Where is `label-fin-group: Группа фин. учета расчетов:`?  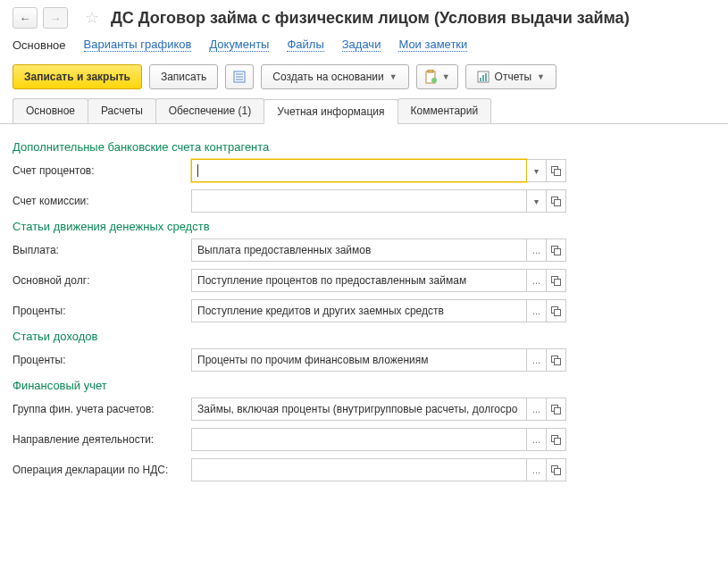 label-fin-group: Группа фин. учета расчетов: is located at coordinates (102, 409).